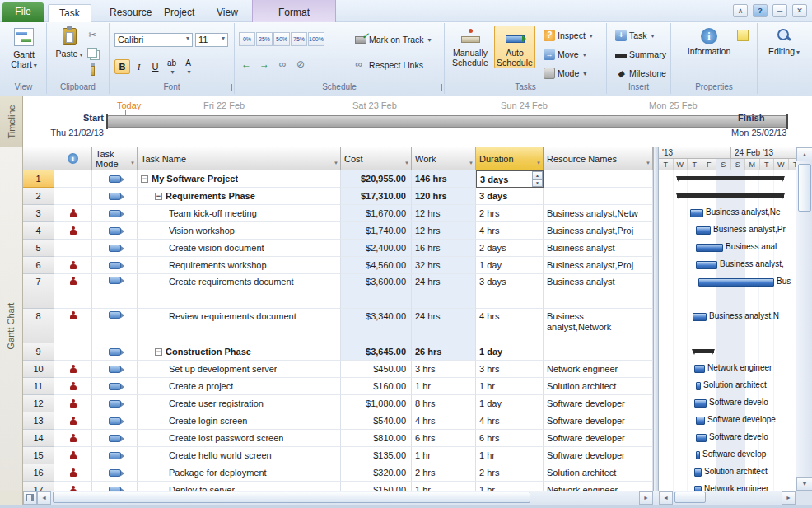  Describe the element at coordinates (510, 326) in the screenshot. I see `duration-cell: 4 hrs` at that location.